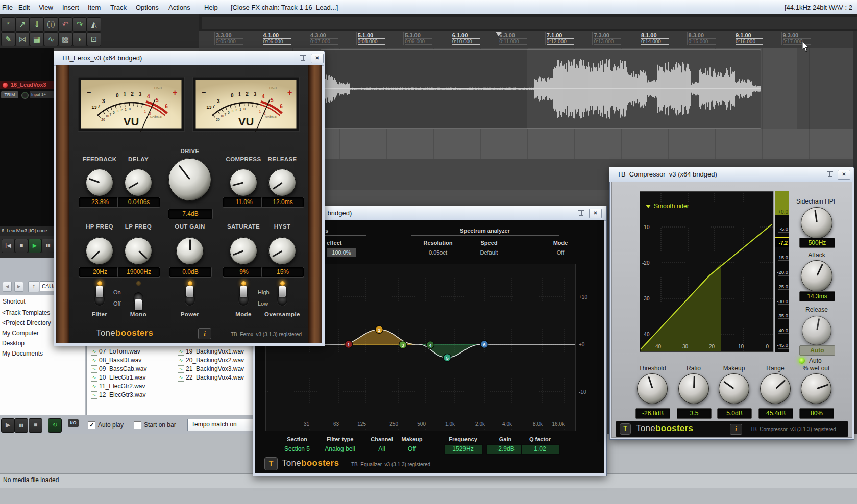 This screenshot has width=857, height=504. Describe the element at coordinates (190, 180) in the screenshot. I see `ferox-drive-knob` at that location.